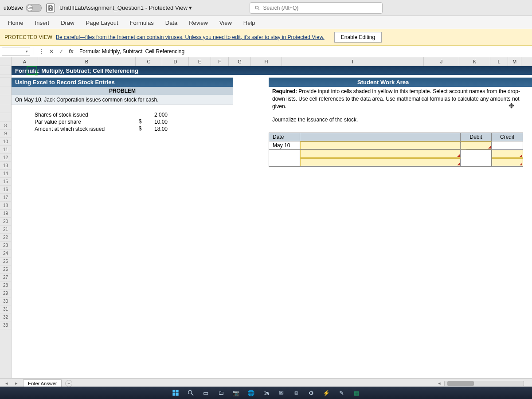 The width and height of the screenshot is (532, 399). Describe the element at coordinates (484, 383) in the screenshot. I see `hscroll-track` at that location.